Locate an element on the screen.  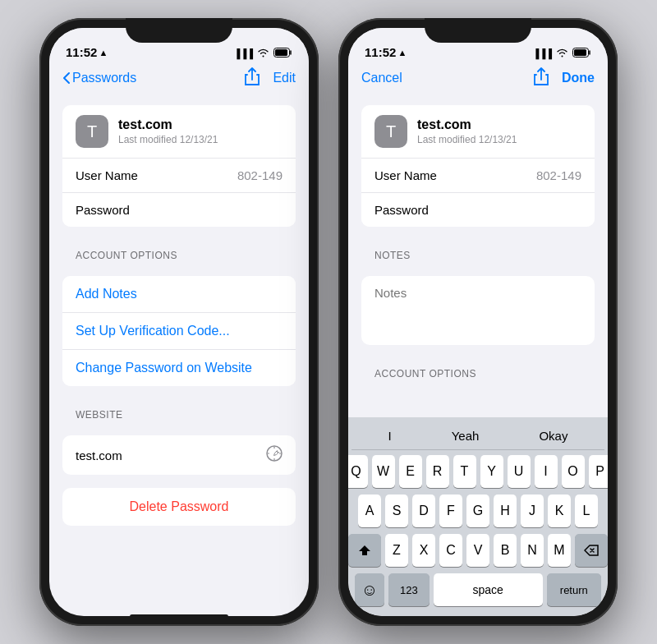
key-t: T is located at coordinates (465, 472).